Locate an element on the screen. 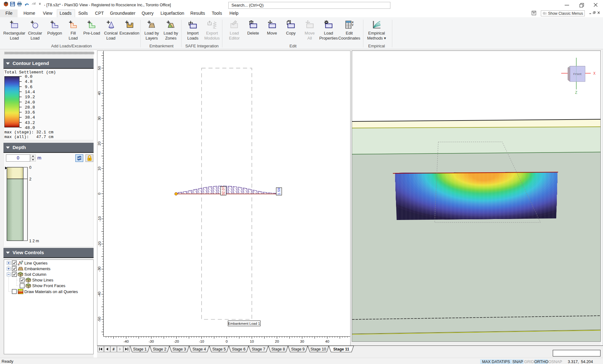 This screenshot has width=603, height=364. svg-text: 1.59 is located at coordinates (279, 191).